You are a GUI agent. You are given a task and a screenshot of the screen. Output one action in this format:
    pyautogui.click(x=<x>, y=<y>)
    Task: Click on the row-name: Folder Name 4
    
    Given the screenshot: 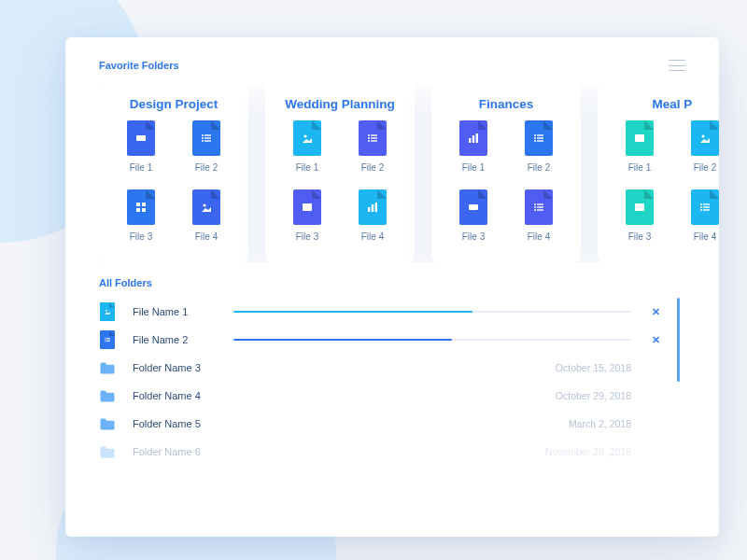 What is the action you would take?
    pyautogui.click(x=175, y=396)
    